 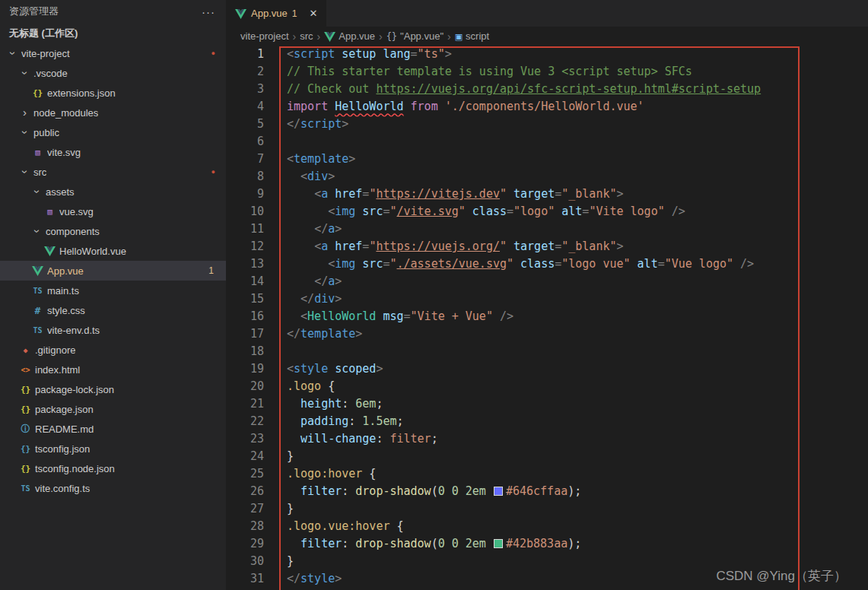 What do you see at coordinates (547, 526) in the screenshot?
I see `code-line: 28.logo.vue:hover {` at bounding box center [547, 526].